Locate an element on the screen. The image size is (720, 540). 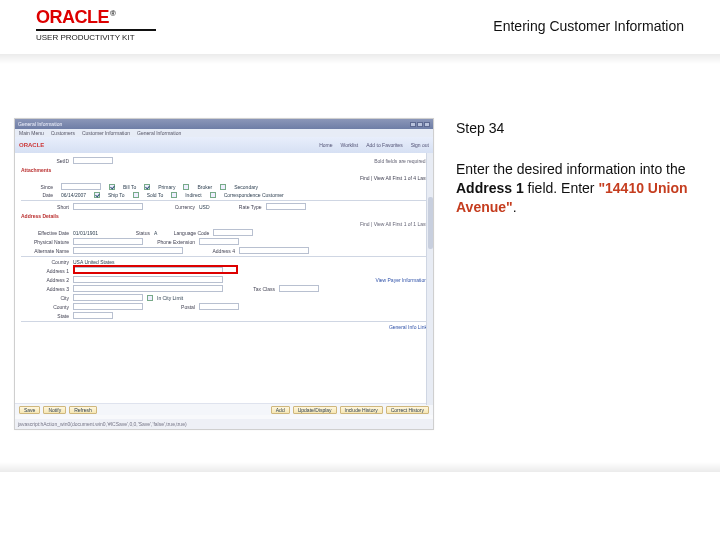
indirect-label: Indirect is located at coordinates (193, 195).